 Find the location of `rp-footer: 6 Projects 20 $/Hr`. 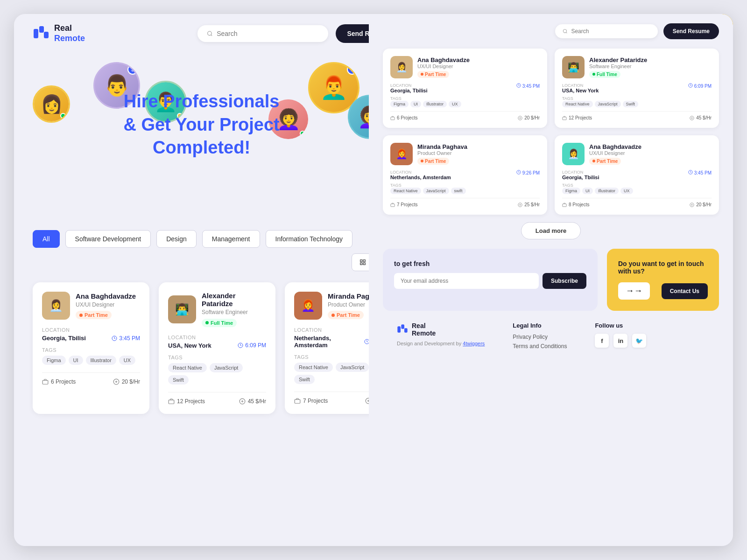

rp-footer: 6 Projects 20 $/Hr is located at coordinates (465, 116).